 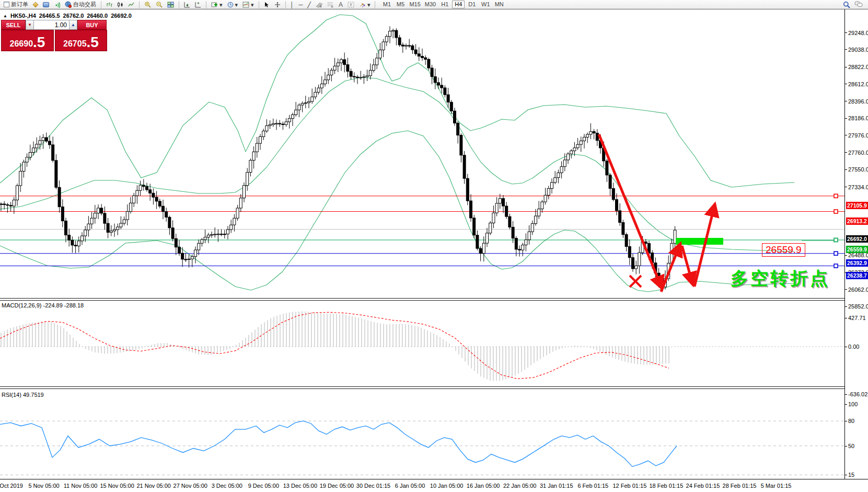 I want to click on buy-price-main: 26705, so click(x=75, y=44).